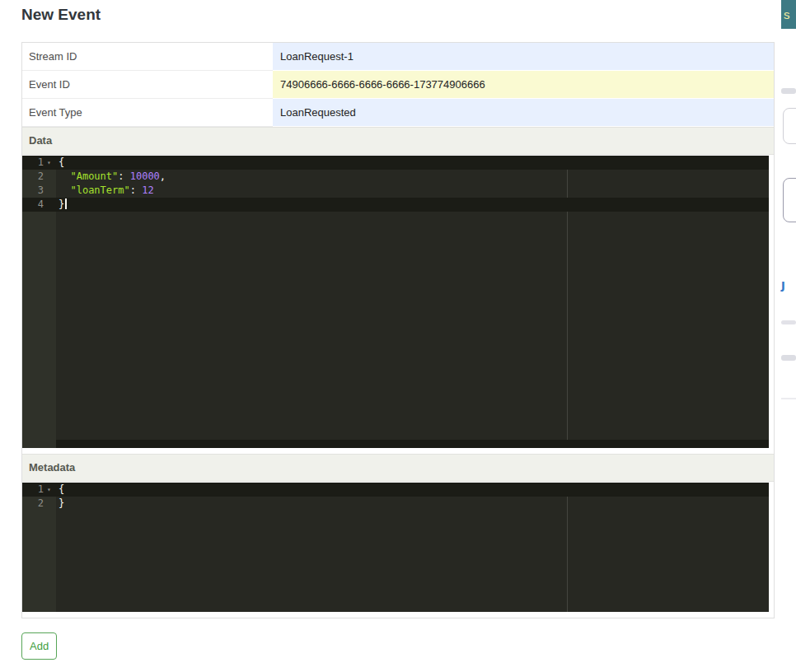 The height and width of the screenshot is (672, 796). Describe the element at coordinates (52, 468) in the screenshot. I see `metadata-section-label: Metadata` at that location.